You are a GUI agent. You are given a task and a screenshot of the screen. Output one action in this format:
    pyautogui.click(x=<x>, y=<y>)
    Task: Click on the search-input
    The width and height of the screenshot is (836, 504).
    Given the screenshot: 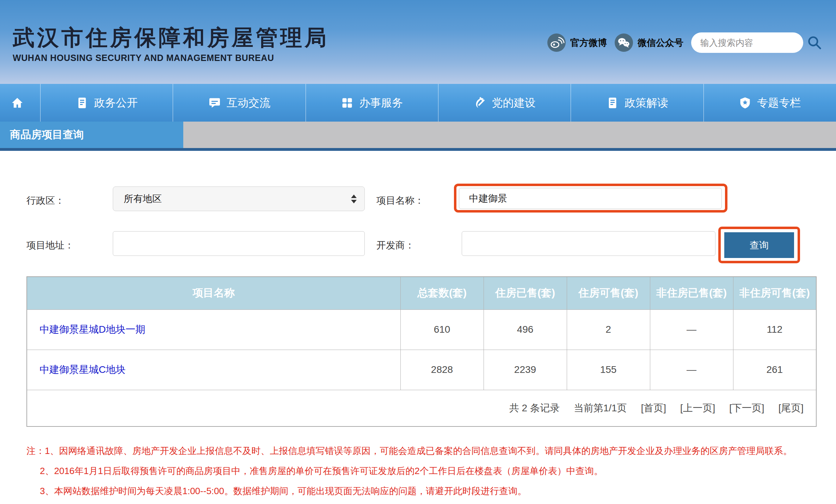 What is the action you would take?
    pyautogui.click(x=747, y=43)
    